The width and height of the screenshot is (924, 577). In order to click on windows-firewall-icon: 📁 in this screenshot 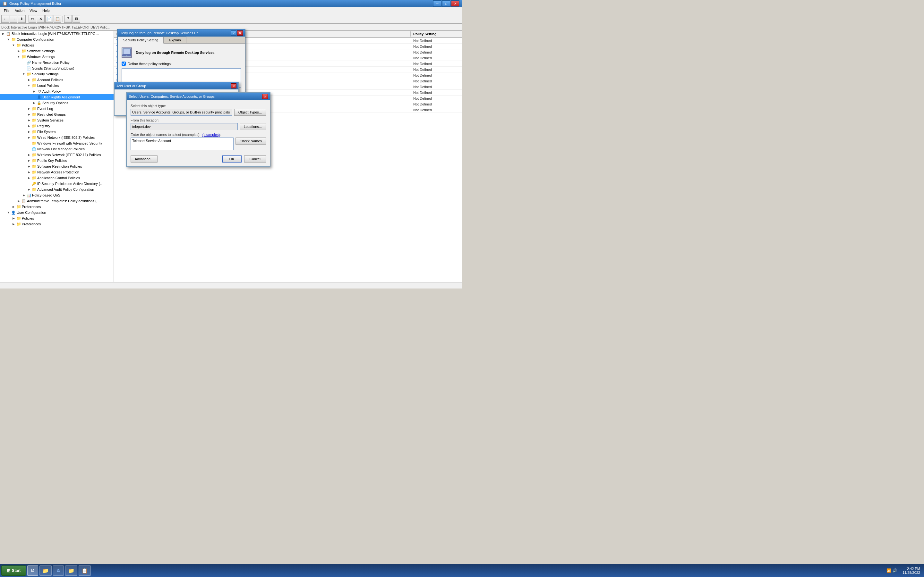, I will do `click(34, 143)`.